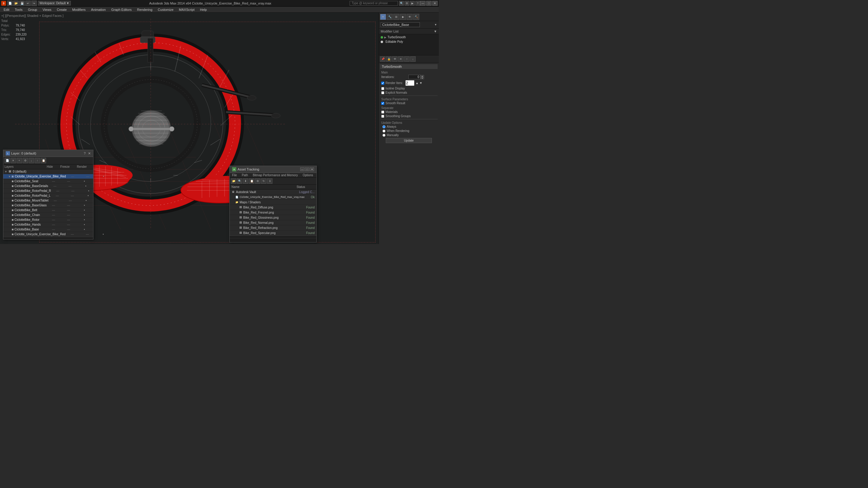  What do you see at coordinates (47, 9) in the screenshot?
I see `menu-views: Views` at bounding box center [47, 9].